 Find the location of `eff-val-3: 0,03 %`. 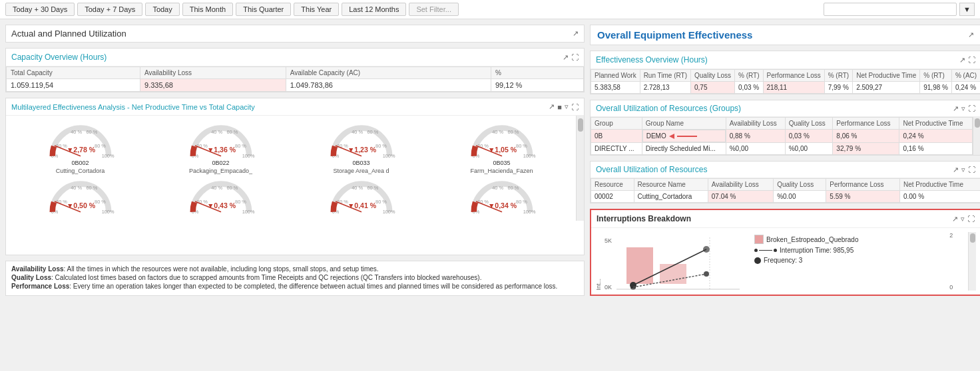

eff-val-3: 0,03 % is located at coordinates (749, 88).